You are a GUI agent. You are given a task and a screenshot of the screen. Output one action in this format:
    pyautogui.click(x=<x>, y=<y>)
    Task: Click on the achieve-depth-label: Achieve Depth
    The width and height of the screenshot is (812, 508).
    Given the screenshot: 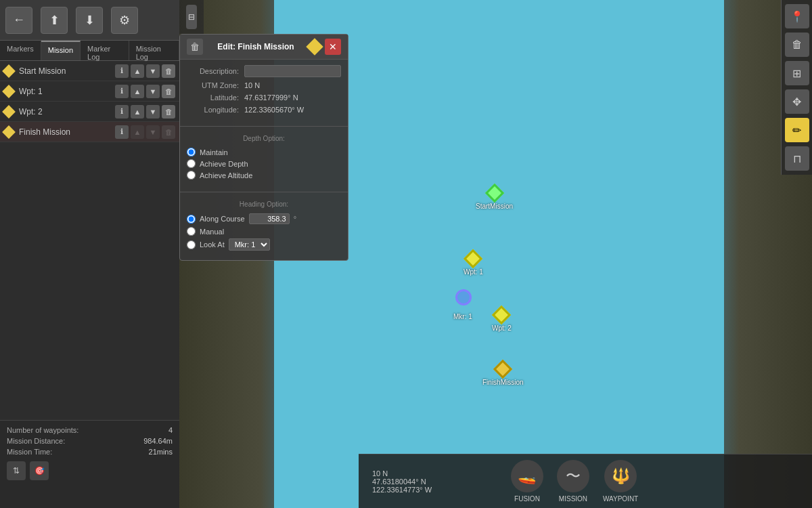 What is the action you would take?
    pyautogui.click(x=224, y=164)
    